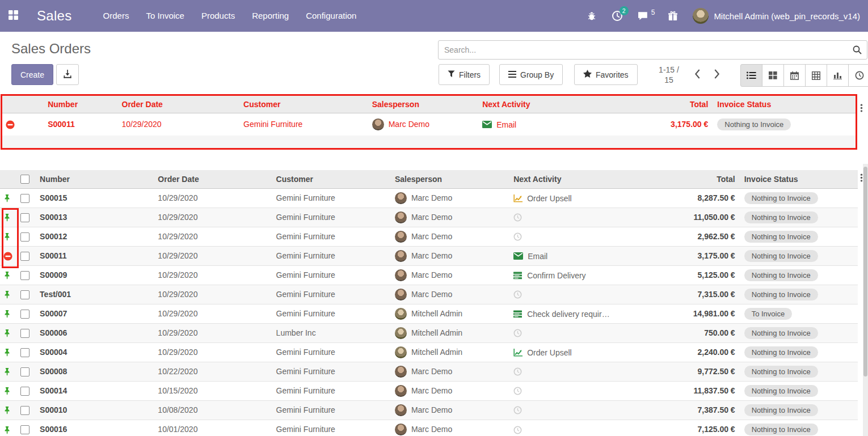 The height and width of the screenshot is (436, 868). What do you see at coordinates (10, 125) in the screenshot?
I see `unpin-icon` at bounding box center [10, 125].